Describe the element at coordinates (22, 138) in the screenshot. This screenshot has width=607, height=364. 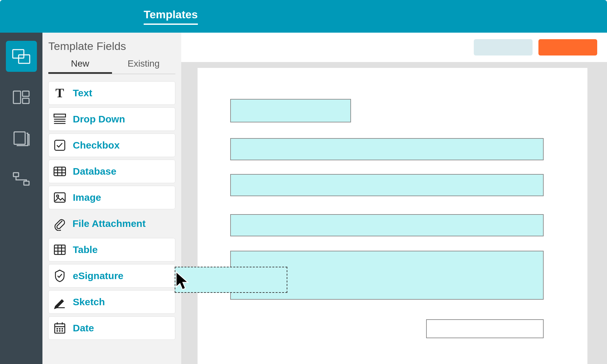
I see `rail-item-pages` at that location.